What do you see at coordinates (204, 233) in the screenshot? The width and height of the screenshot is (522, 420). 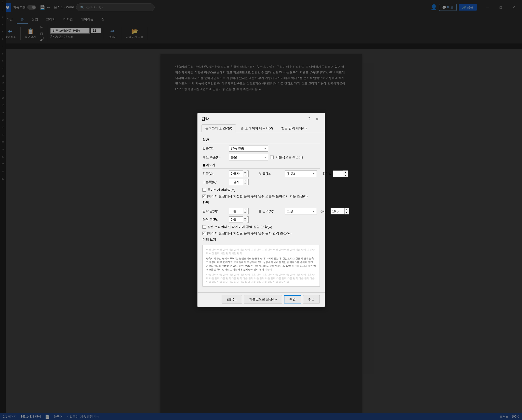 I see `char-adjust-checkbox: ✓` at bounding box center [204, 233].